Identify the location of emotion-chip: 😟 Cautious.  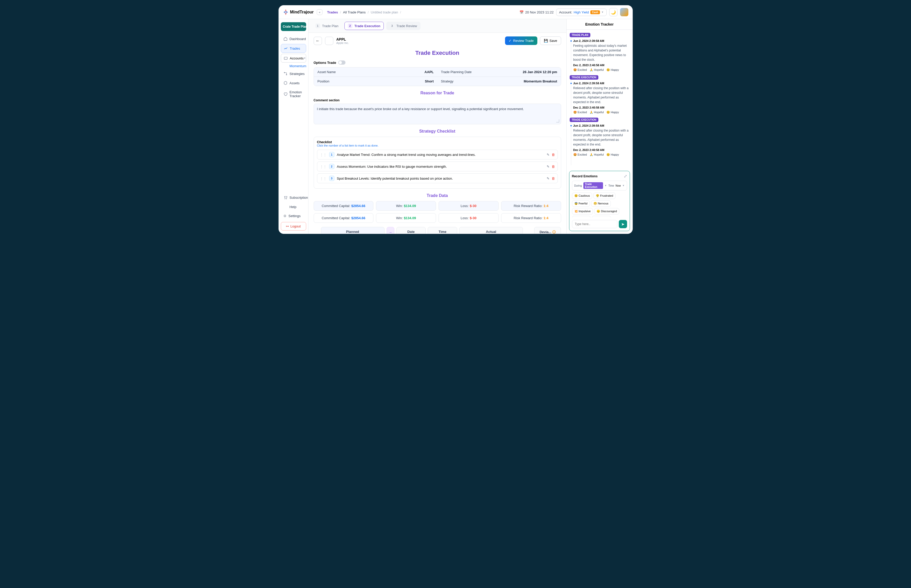
(582, 195).